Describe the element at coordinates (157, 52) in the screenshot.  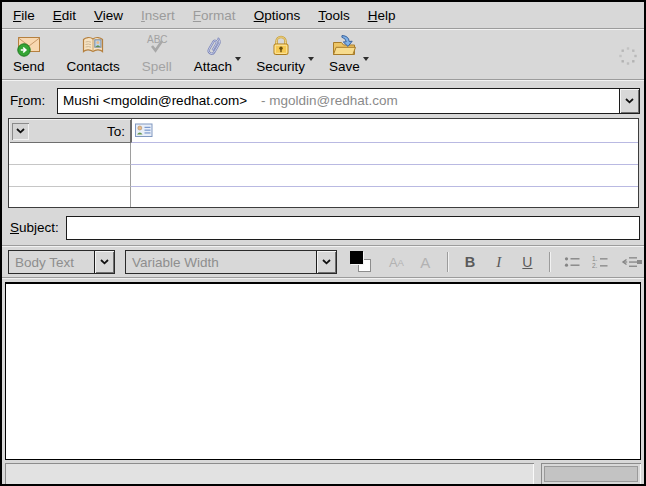
I see `spell-button: ABC Spell` at that location.